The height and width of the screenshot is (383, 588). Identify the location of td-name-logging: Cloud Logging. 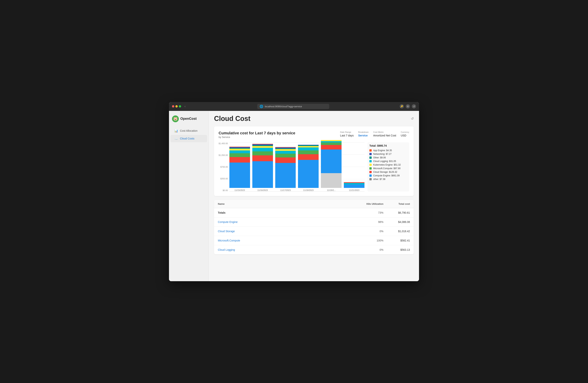
(286, 250).